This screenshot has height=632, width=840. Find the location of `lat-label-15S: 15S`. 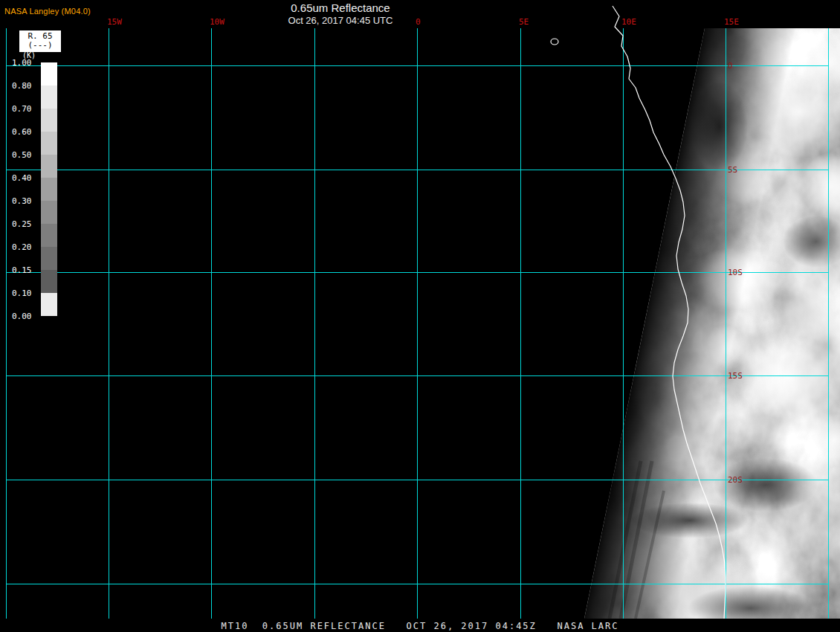

lat-label-15S: 15S is located at coordinates (735, 376).